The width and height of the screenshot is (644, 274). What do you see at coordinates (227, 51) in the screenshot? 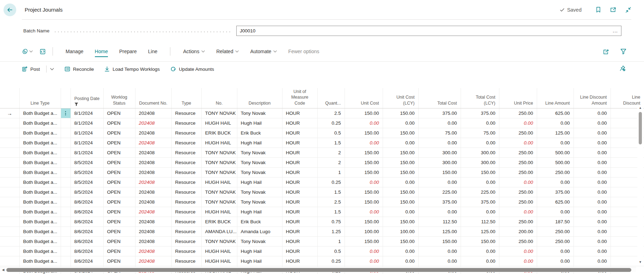
I see `menu-related: Related` at bounding box center [227, 51].